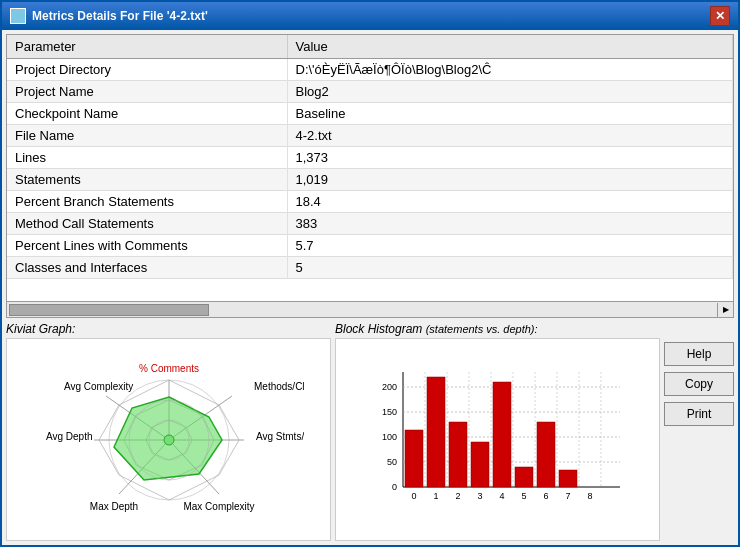  What do you see at coordinates (546, 496) in the screenshot?
I see `svg-text: 6` at bounding box center [546, 496].